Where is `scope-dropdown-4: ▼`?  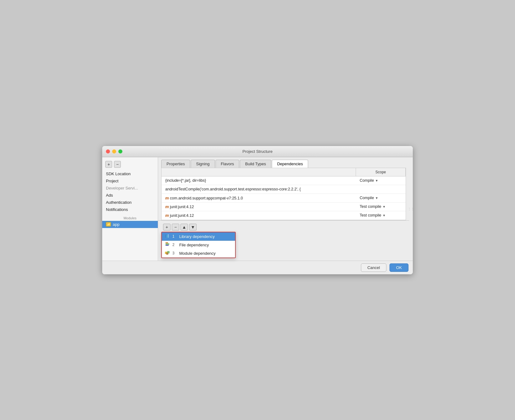
scope-dropdown-4: ▼ is located at coordinates (384, 207).